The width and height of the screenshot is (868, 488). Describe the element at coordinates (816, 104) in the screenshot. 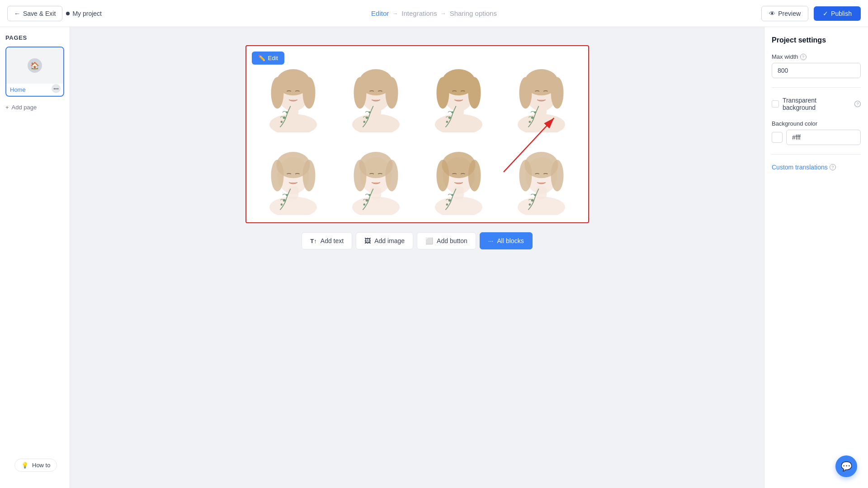

I see `transparent-bg-row: Transparent background ?` at that location.